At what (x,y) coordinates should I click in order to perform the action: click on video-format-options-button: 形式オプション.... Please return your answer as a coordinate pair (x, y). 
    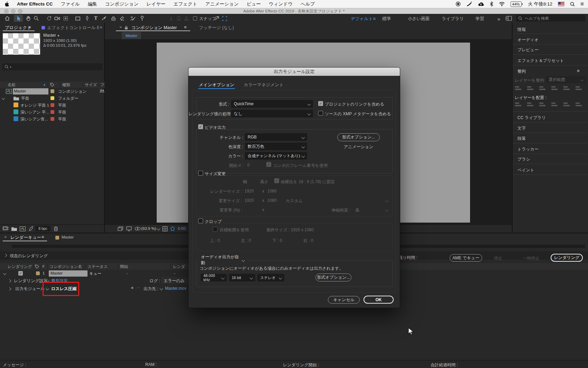
    Looking at the image, I should click on (358, 137).